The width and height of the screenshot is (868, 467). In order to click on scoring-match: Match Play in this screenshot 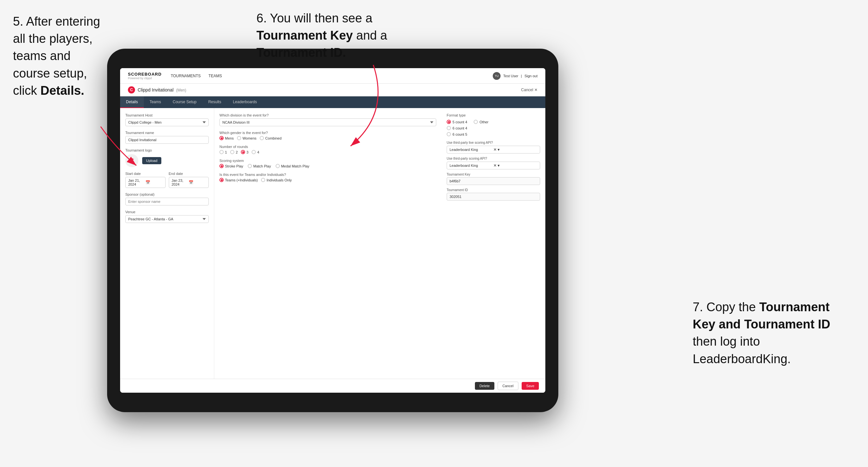, I will do `click(259, 166)`.